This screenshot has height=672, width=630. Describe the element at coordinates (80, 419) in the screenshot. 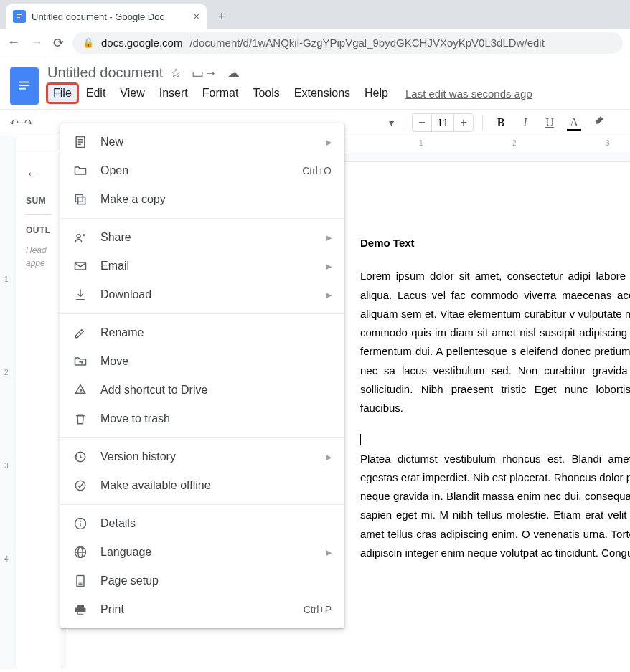

I see `trash-icon` at that location.